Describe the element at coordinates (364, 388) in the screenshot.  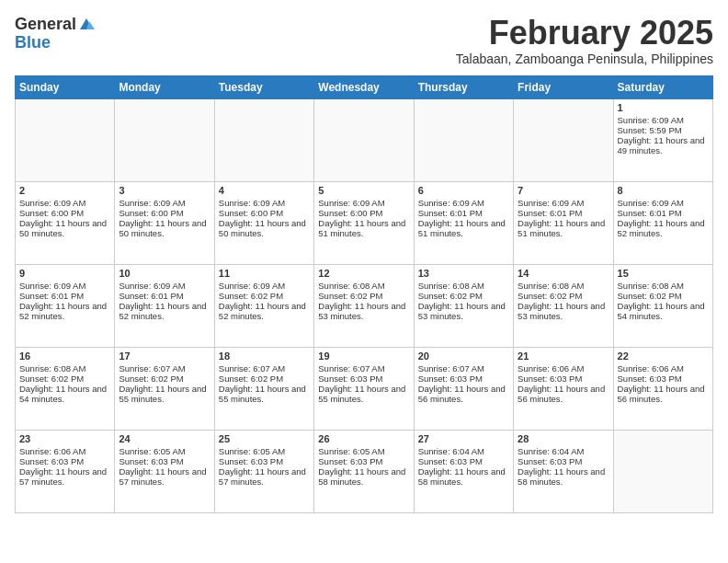
I see `day-cell-19: 19Sunrise: 6:07 AMSunset: 6:03 PMDayligh…` at that location.